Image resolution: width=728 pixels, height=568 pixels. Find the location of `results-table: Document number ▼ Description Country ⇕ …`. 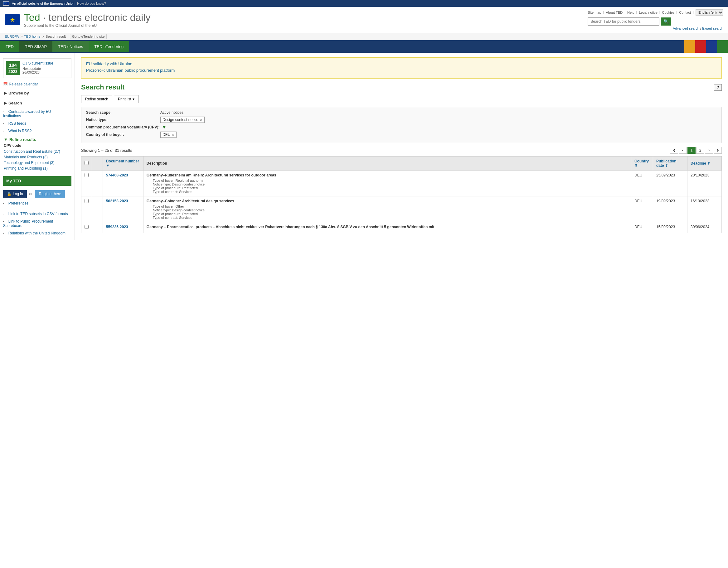

results-table: Document number ▼ Description Country ⇕ … is located at coordinates (401, 195).